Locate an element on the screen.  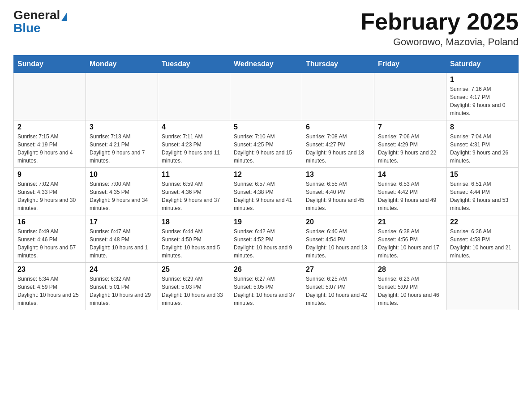
title-section: February 2025 Goworowo, Mazovia, Poland is located at coordinates (440, 29).